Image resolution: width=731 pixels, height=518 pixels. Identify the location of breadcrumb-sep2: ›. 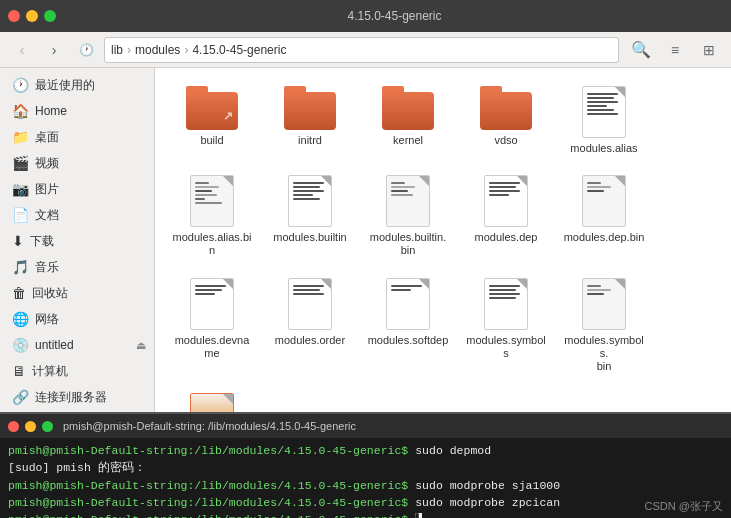
(186, 50).